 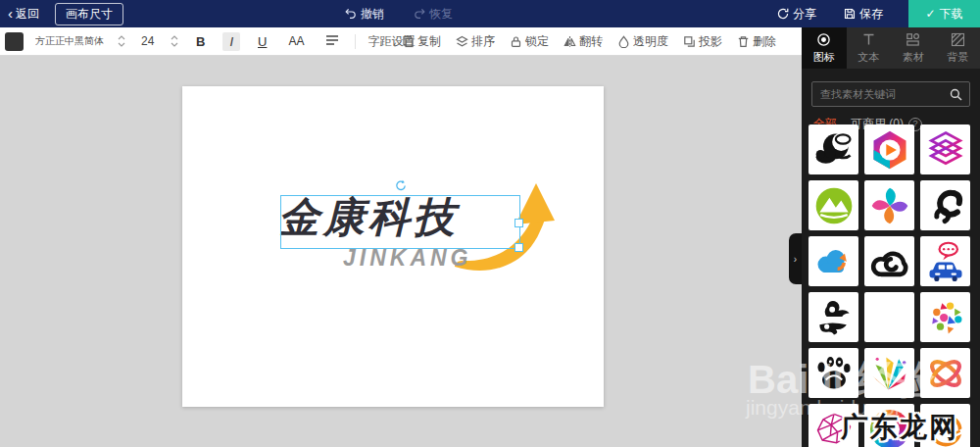 I want to click on share-label: 分享, so click(x=805, y=14).